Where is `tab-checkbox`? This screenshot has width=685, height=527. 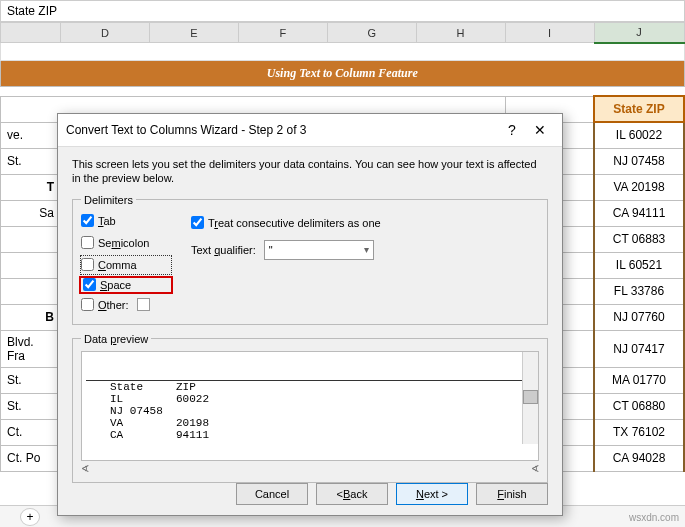 tab-checkbox is located at coordinates (88, 220).